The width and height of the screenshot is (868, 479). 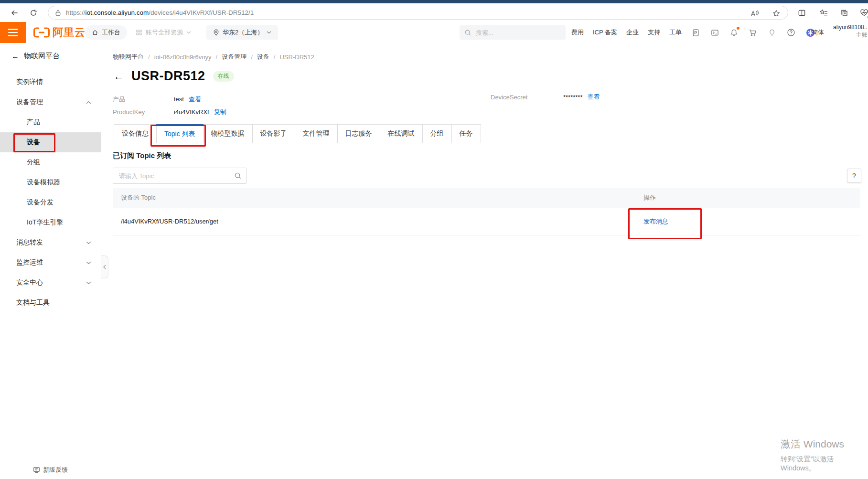 I want to click on user-name: aliyun98108.., so click(x=850, y=28).